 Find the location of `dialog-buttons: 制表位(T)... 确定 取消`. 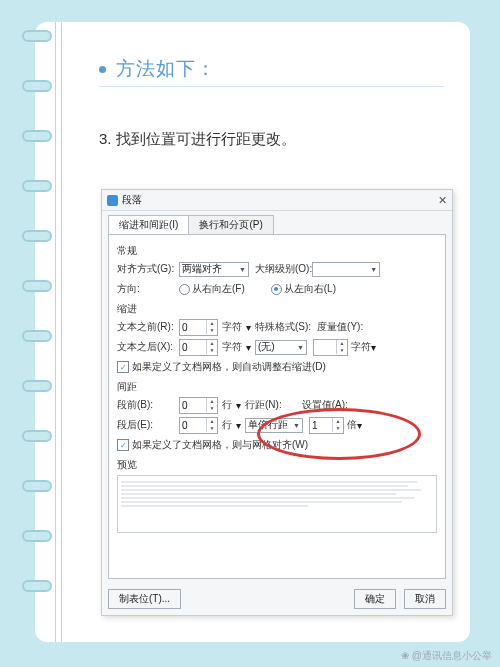

dialog-buttons: 制表位(T)... 确定 取消 is located at coordinates (277, 599).